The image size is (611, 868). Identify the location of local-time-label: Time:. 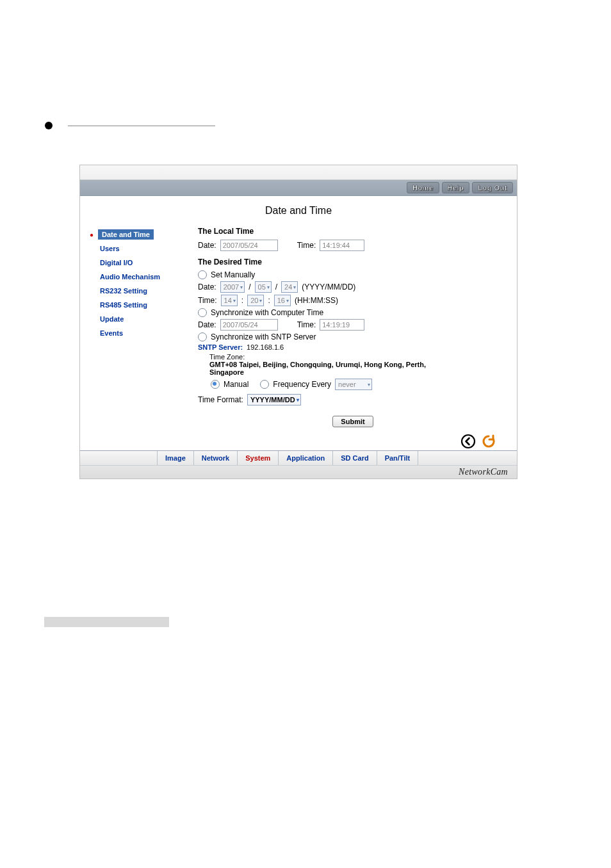
(307, 245).